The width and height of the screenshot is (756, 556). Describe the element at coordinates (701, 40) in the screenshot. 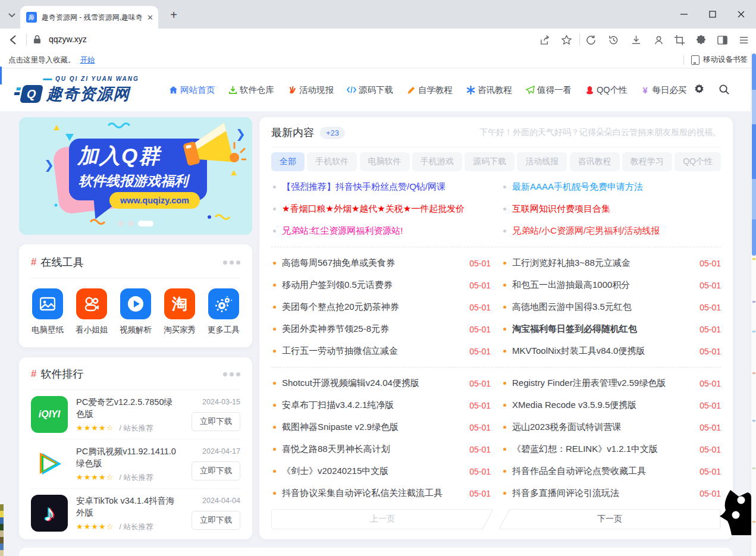

I see `extensions-icon` at that location.